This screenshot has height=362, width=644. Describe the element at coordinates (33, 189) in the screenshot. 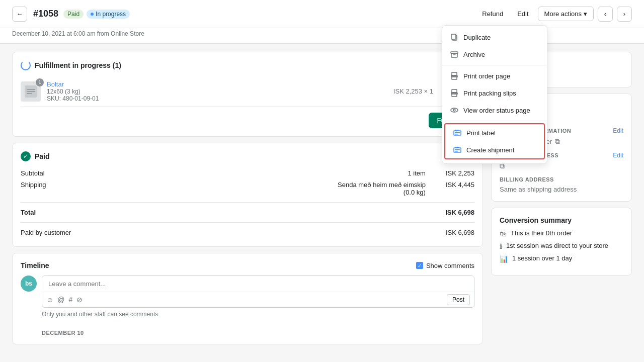

I see `shipping-label: Shipping` at that location.